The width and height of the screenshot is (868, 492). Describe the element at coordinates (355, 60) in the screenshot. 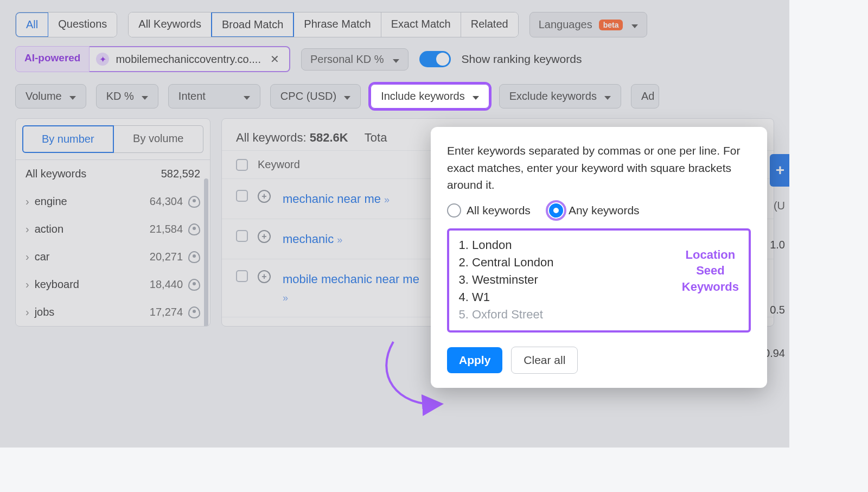

I see `personal-kd-dropdown: Personal KD %` at that location.